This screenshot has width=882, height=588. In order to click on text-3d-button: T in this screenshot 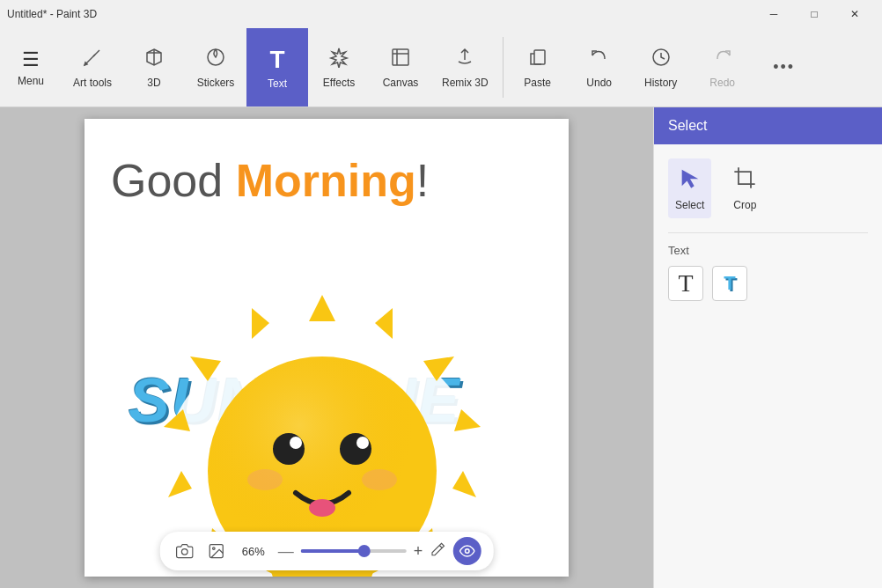, I will do `click(730, 283)`.